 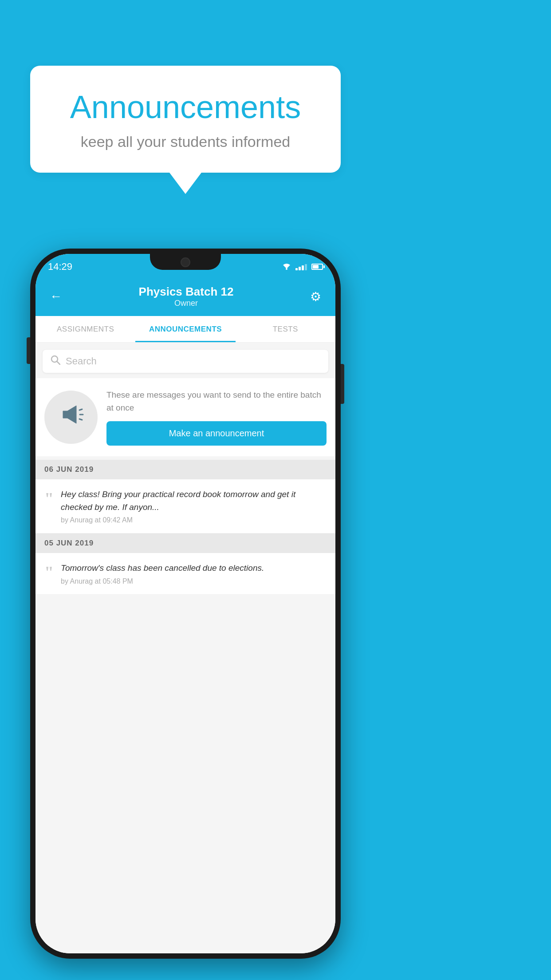 What do you see at coordinates (185, 107) in the screenshot?
I see `bubble-title: Announcements` at bounding box center [185, 107].